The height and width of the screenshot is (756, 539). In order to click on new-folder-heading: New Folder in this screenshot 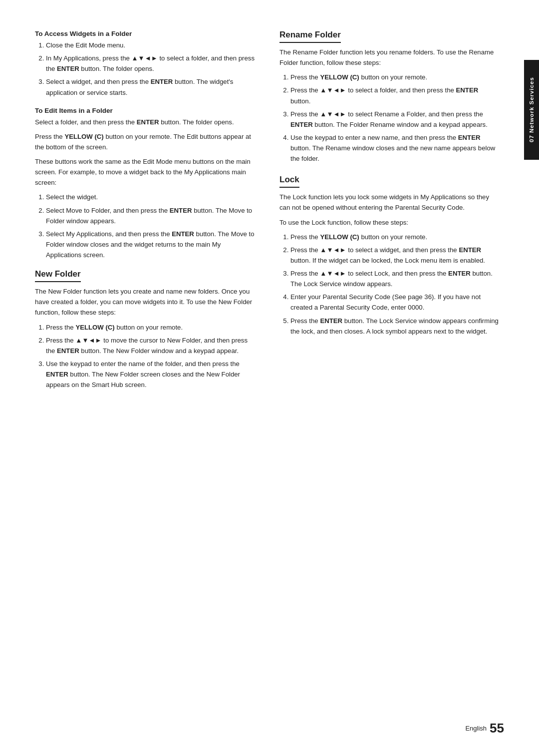, I will do `click(58, 276)`.